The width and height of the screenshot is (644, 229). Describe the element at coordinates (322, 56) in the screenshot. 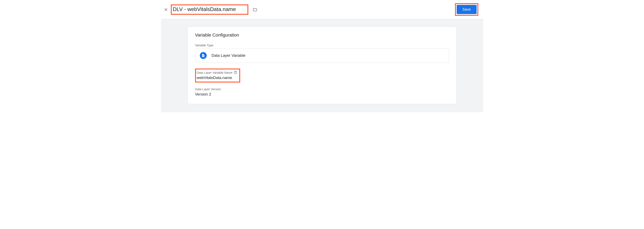

I see `variable-type-selector: Data Layer Variable` at that location.